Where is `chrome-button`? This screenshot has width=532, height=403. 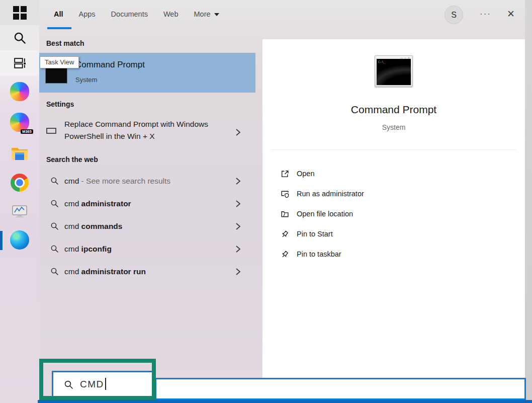
chrome-button is located at coordinates (20, 183).